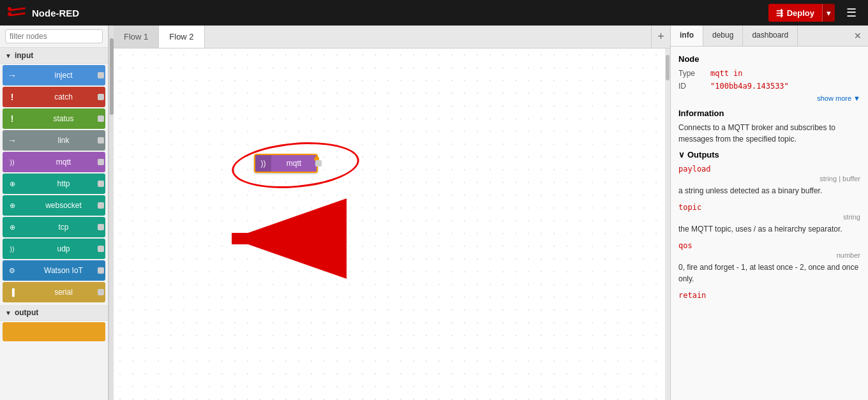 The width and height of the screenshot is (868, 400). I want to click on http-icon: ⊕, so click(12, 184).